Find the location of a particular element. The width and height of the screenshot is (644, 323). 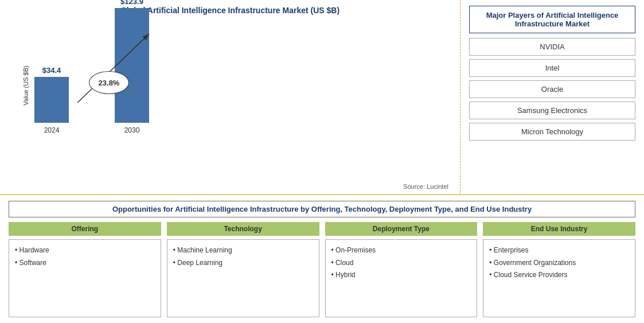

technology-header: Technology is located at coordinates (243, 229).